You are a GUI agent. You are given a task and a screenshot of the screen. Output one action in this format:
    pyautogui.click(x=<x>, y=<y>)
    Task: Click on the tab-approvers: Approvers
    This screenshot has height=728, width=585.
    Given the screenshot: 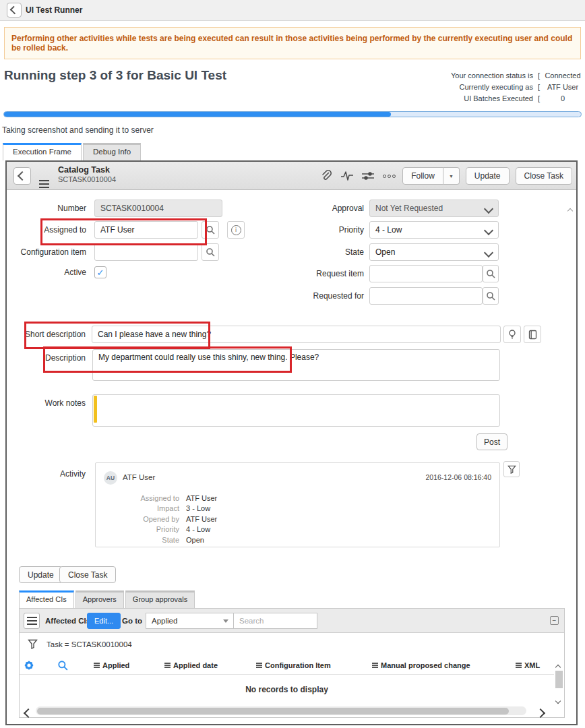 What is the action you would take?
    pyautogui.click(x=100, y=599)
    